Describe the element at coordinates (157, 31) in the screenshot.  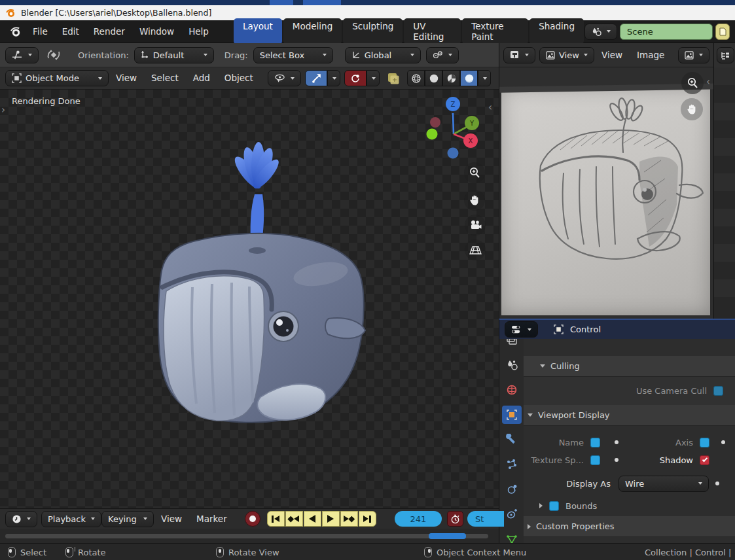
I see `menu-window: Window` at that location.